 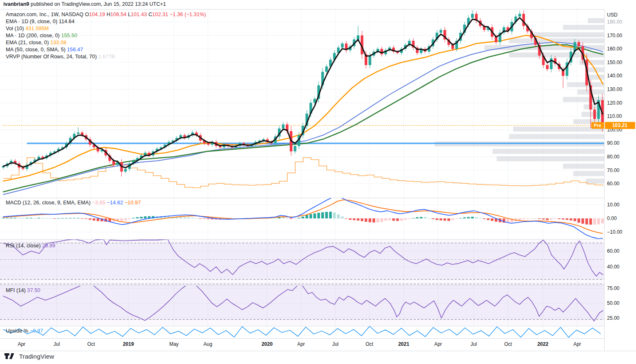 I want to click on indicator-legend-row: RSI (14, close) 29.89, so click(x=31, y=246).